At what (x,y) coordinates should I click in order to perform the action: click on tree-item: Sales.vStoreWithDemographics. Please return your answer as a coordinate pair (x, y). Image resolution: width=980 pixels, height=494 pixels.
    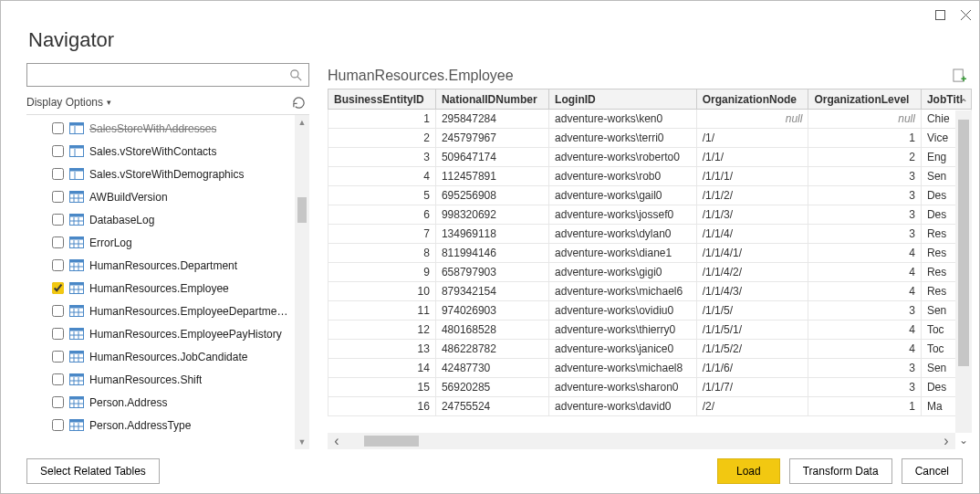
    Looking at the image, I should click on (168, 173).